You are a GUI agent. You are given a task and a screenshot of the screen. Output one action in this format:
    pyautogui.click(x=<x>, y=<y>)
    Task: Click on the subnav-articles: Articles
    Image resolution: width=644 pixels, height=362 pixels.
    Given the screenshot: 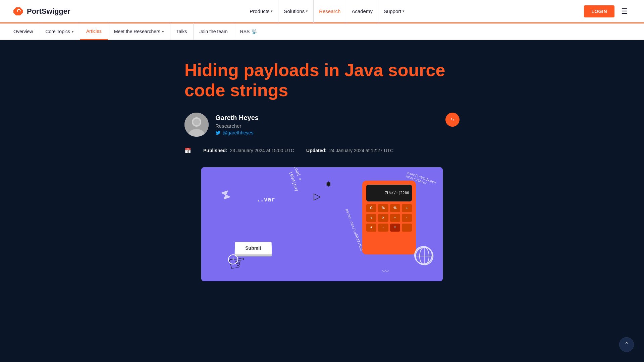 What is the action you would take?
    pyautogui.click(x=94, y=32)
    